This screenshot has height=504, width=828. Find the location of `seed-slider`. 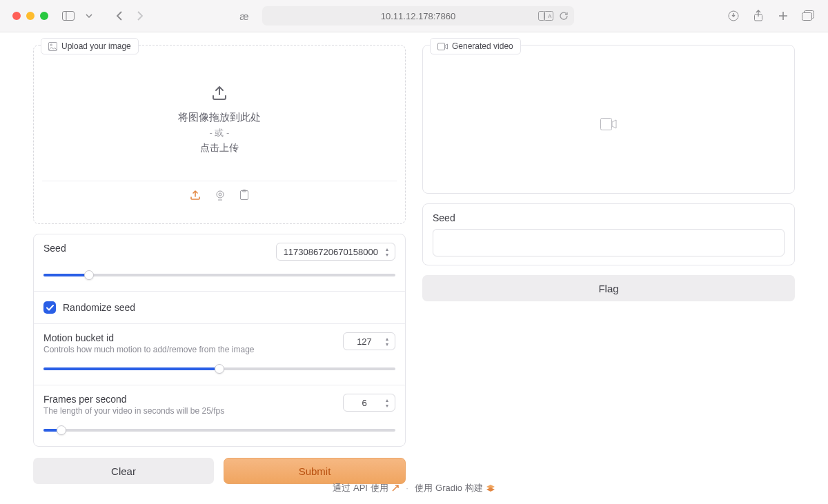

seed-slider is located at coordinates (219, 275).